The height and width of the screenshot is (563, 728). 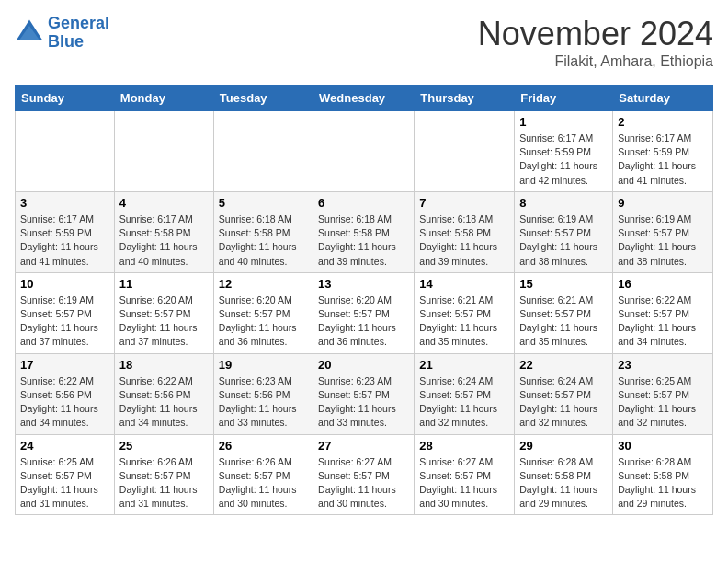 I want to click on logo-text: General Blue, so click(x=79, y=33).